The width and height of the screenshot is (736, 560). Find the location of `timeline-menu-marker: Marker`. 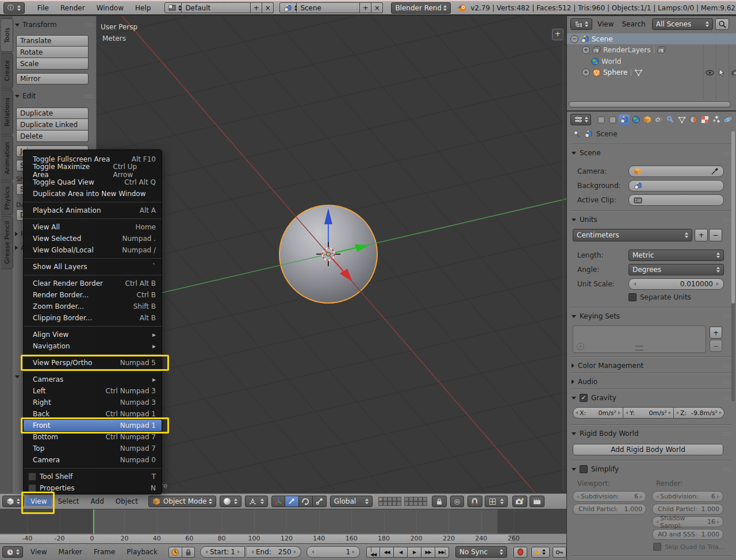

timeline-menu-marker: Marker is located at coordinates (70, 552).